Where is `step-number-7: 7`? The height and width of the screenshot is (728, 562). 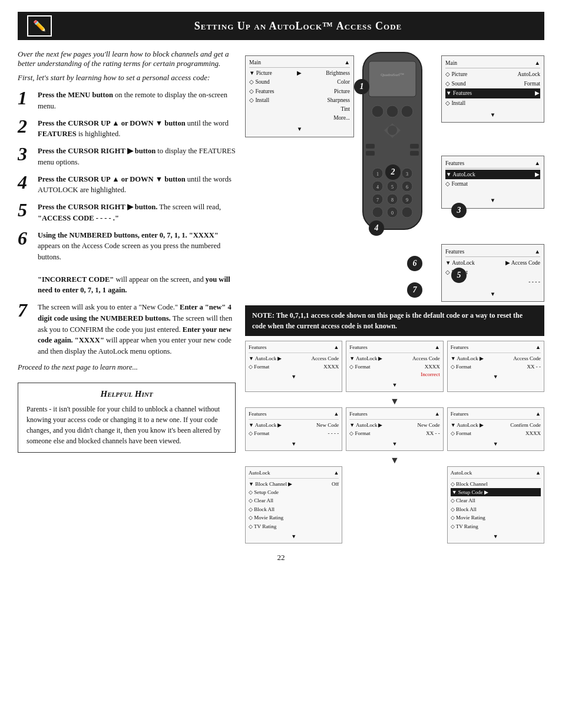 step-number-7: 7 is located at coordinates (28, 310).